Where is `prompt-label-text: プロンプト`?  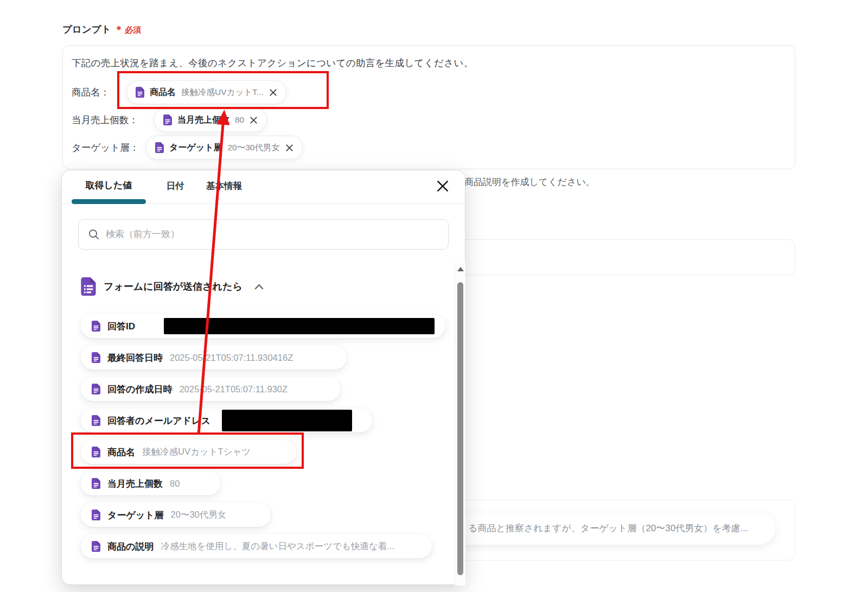
prompt-label-text: プロンプト is located at coordinates (87, 29).